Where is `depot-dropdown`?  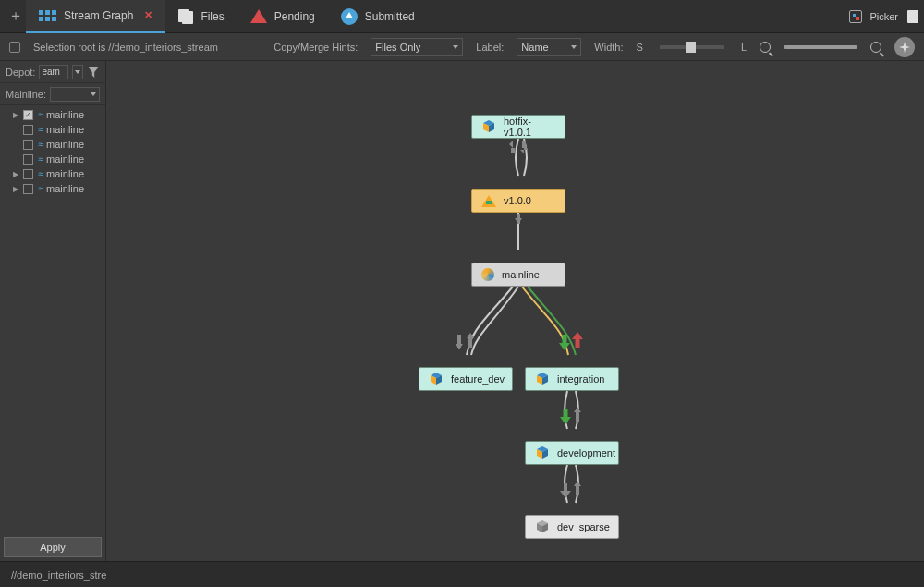
depot-dropdown is located at coordinates (78, 72).